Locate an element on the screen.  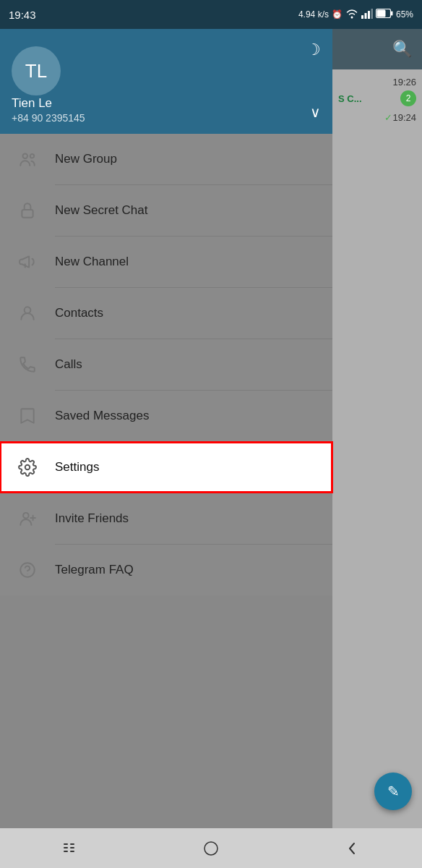
chat-label: S C... is located at coordinates (350, 98).